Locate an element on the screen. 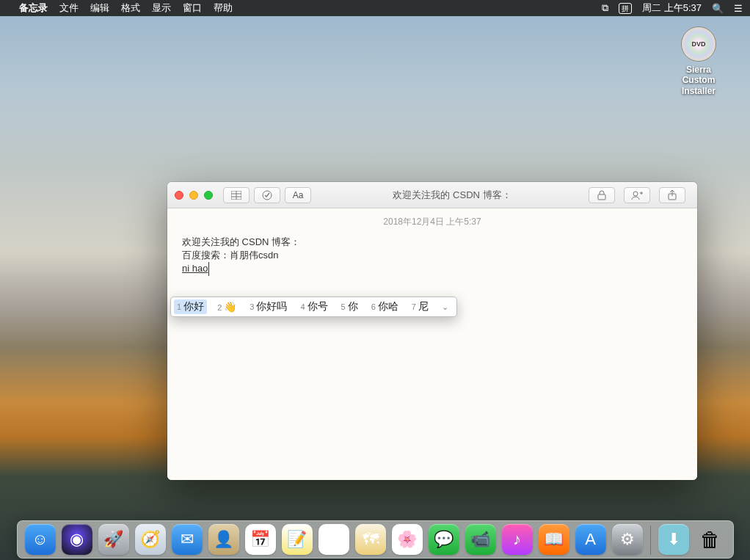 The image size is (750, 560). input-method-icon: 拼 is located at coordinates (625, 9).